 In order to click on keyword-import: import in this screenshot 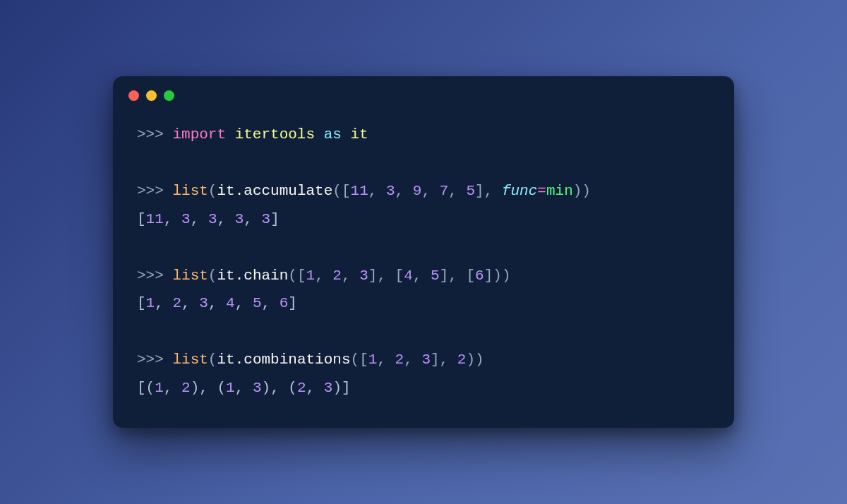, I will do `click(199, 134)`.